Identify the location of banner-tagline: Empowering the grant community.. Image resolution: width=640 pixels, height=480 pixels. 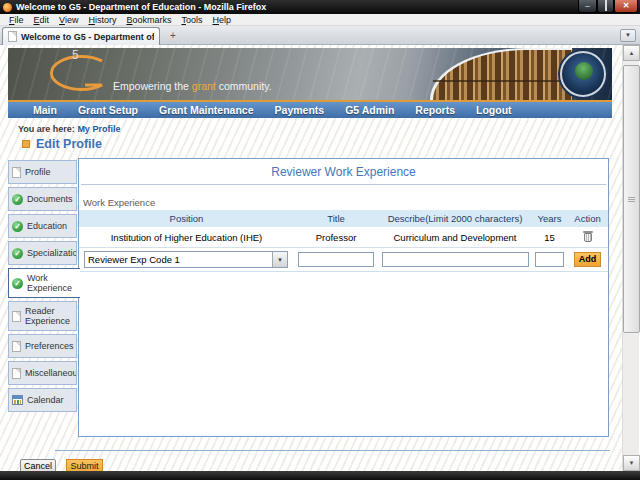
(192, 86).